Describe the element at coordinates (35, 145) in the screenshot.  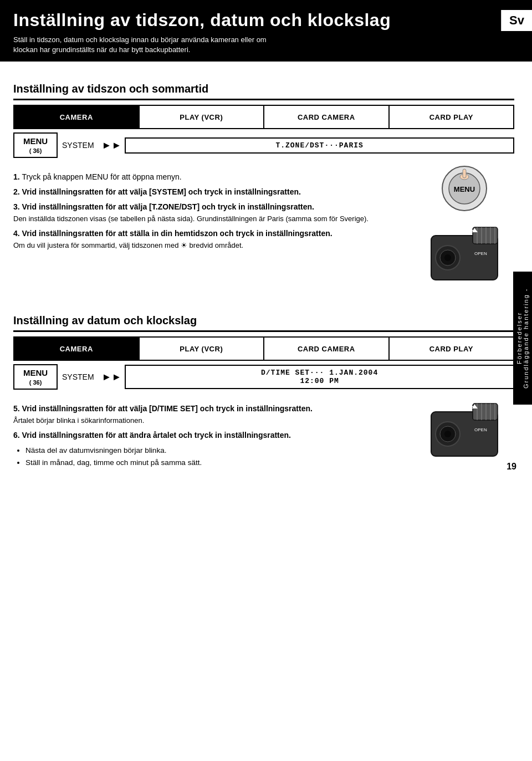
I see `menu-box-1: MENU ( 36)` at that location.